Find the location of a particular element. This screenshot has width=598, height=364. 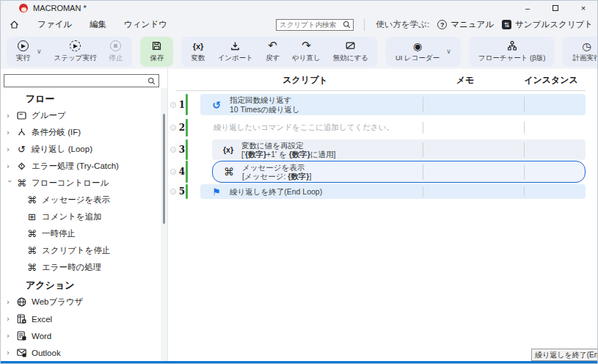

script-row-4-selected: 4 ⌘ メッセージを表示 [メッセージ: {数字}] is located at coordinates (383, 172).